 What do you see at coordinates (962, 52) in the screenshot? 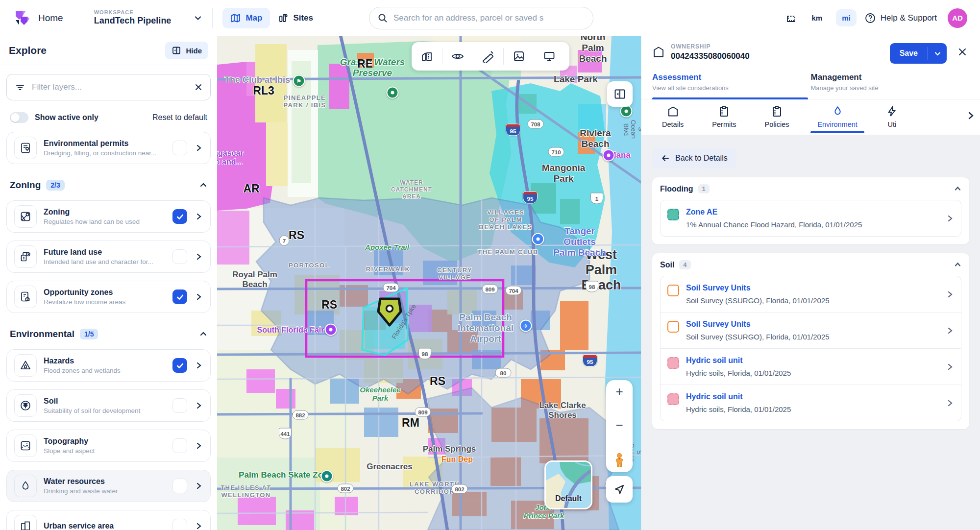
I see `close-icon` at bounding box center [962, 52].